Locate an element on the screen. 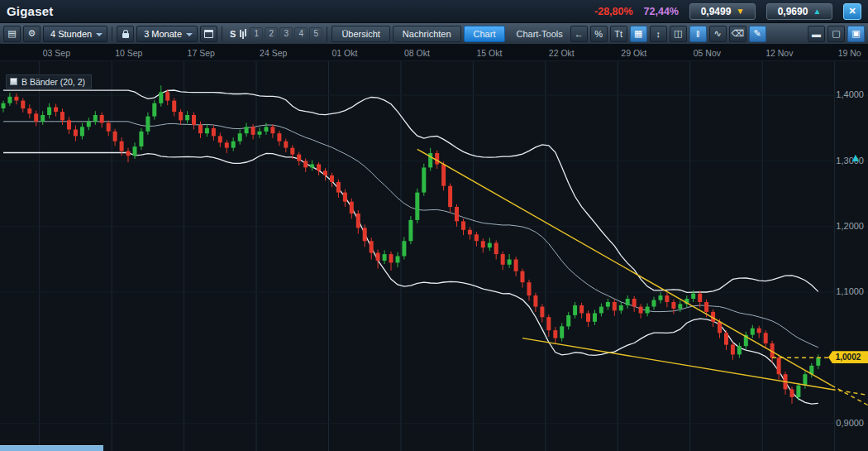  price-tick-label: 0,9000 is located at coordinates (850, 423).